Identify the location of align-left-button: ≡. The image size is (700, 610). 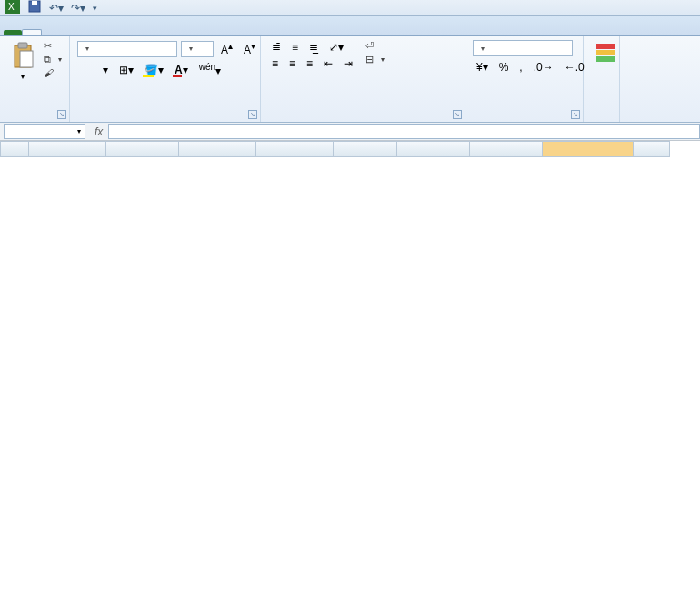
(275, 64).